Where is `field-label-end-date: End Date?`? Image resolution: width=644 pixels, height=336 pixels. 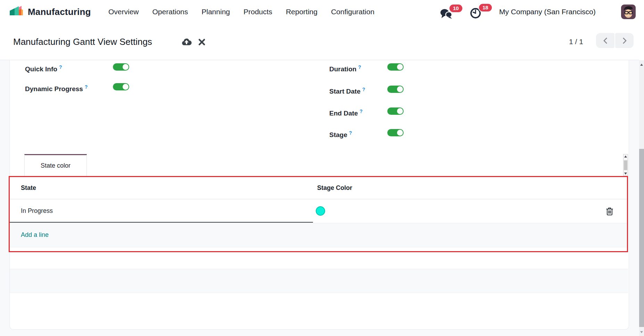
field-label-end-date: End Date? is located at coordinates (346, 111).